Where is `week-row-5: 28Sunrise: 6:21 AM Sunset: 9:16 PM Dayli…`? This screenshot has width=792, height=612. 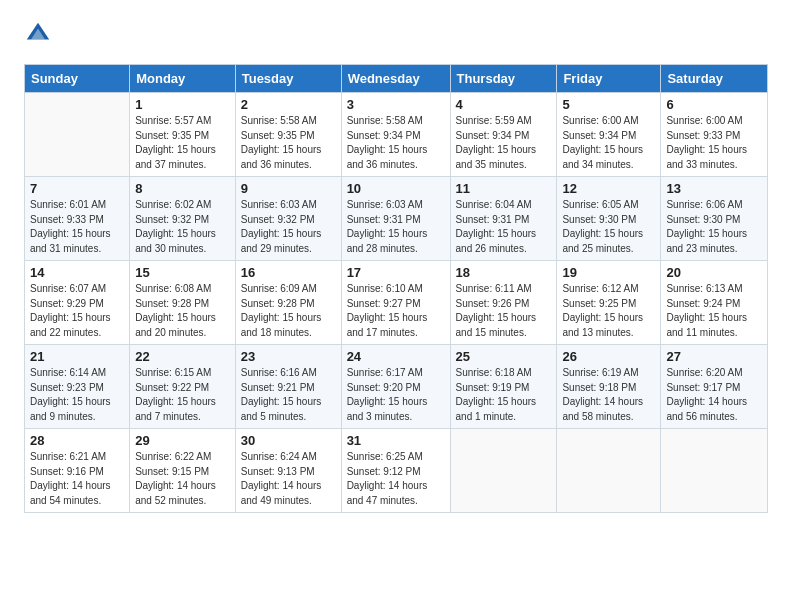 week-row-5: 28Sunrise: 6:21 AM Sunset: 9:16 PM Dayli… is located at coordinates (396, 471).